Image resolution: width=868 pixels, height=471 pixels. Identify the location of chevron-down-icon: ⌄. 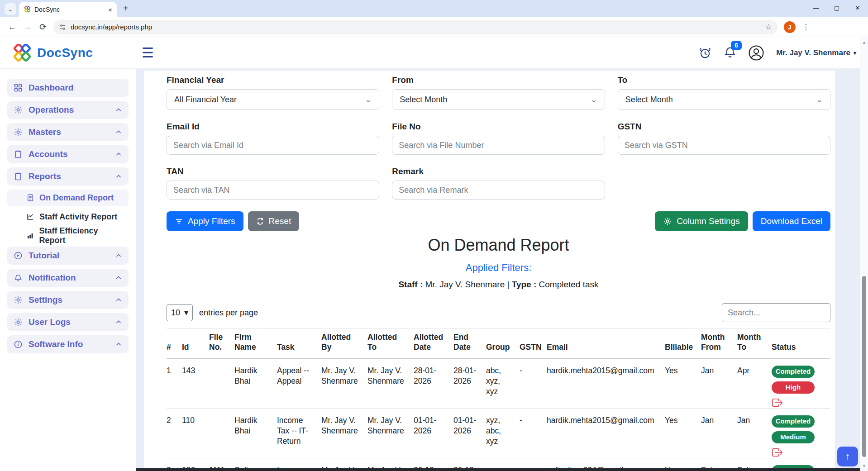
(368, 100).